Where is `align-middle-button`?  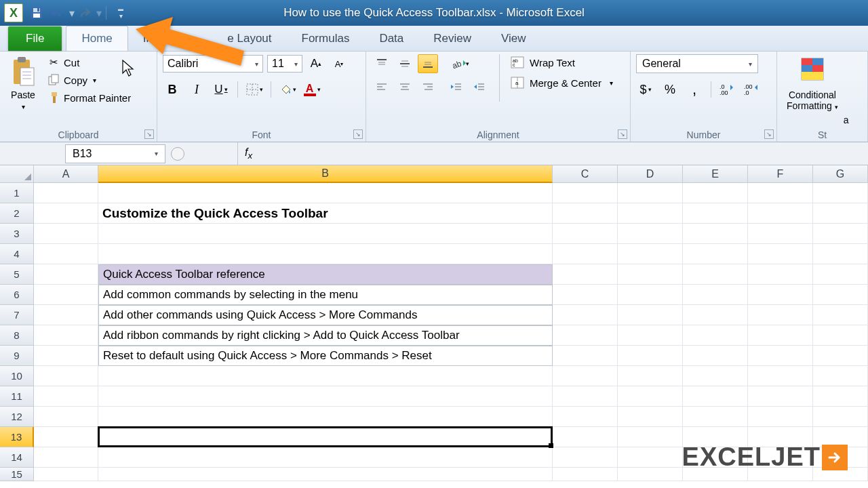 align-middle-button is located at coordinates (405, 64).